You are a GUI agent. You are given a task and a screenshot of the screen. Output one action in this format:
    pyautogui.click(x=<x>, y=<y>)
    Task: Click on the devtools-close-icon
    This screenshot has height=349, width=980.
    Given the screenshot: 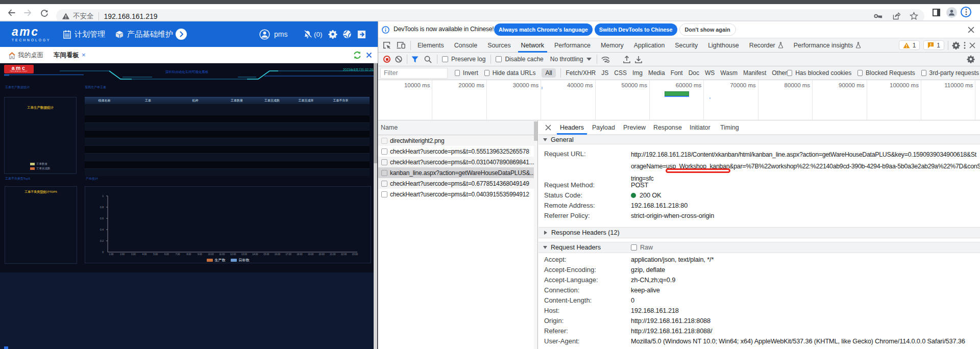 What is the action you would take?
    pyautogui.click(x=972, y=45)
    